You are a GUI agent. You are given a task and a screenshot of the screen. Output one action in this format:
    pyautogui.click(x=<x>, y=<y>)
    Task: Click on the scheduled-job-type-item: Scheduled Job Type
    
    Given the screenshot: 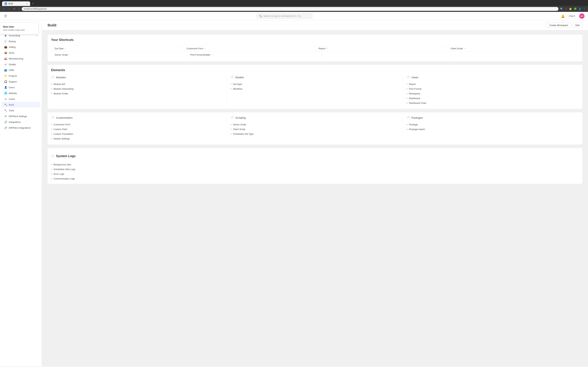 What is the action you would take?
    pyautogui.click(x=315, y=134)
    